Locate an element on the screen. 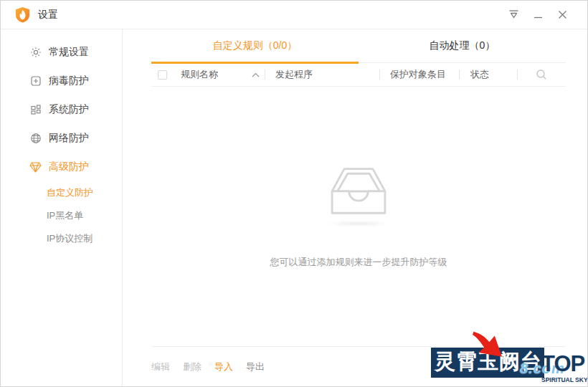 The height and width of the screenshot is (387, 588). menu-icon is located at coordinates (513, 14).